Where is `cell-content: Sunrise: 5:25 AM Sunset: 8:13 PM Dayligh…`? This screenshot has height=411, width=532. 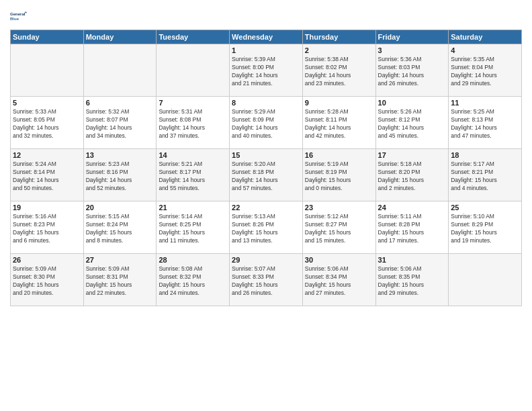 cell-content: Sunrise: 5:25 AM Sunset: 8:13 PM Dayligh… is located at coordinates (485, 124).